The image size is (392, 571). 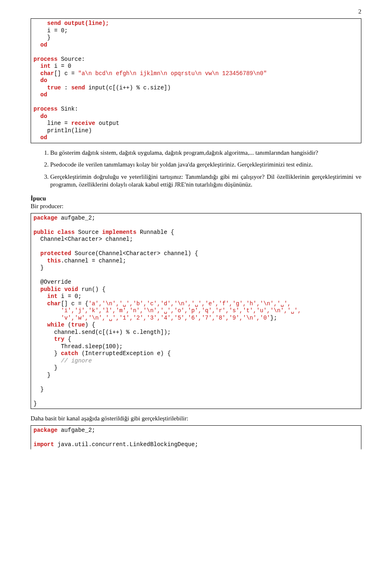 I want to click on code-text: Thread.sleep(100);, so click(x=78, y=347).